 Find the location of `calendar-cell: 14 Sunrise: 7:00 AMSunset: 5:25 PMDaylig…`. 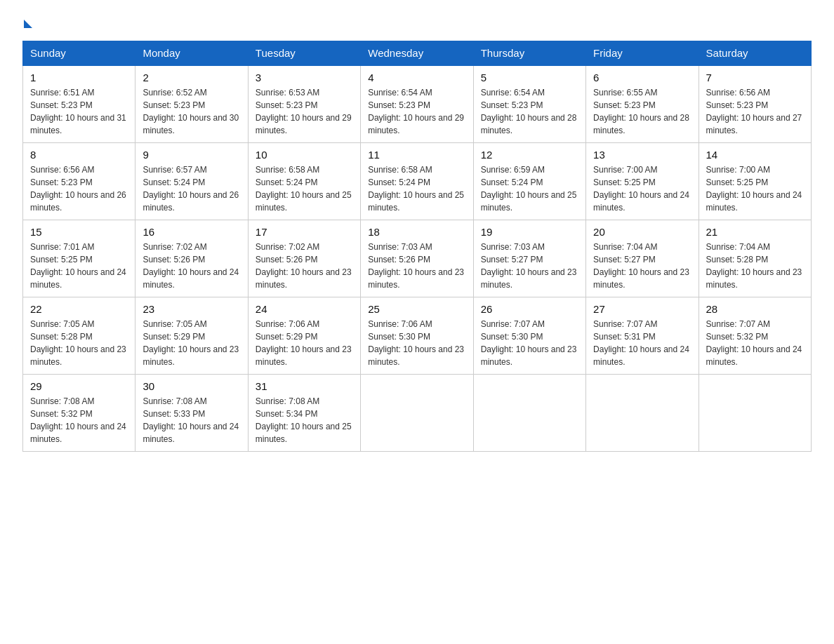

calendar-cell: 14 Sunrise: 7:00 AMSunset: 5:25 PMDaylig… is located at coordinates (755, 182).